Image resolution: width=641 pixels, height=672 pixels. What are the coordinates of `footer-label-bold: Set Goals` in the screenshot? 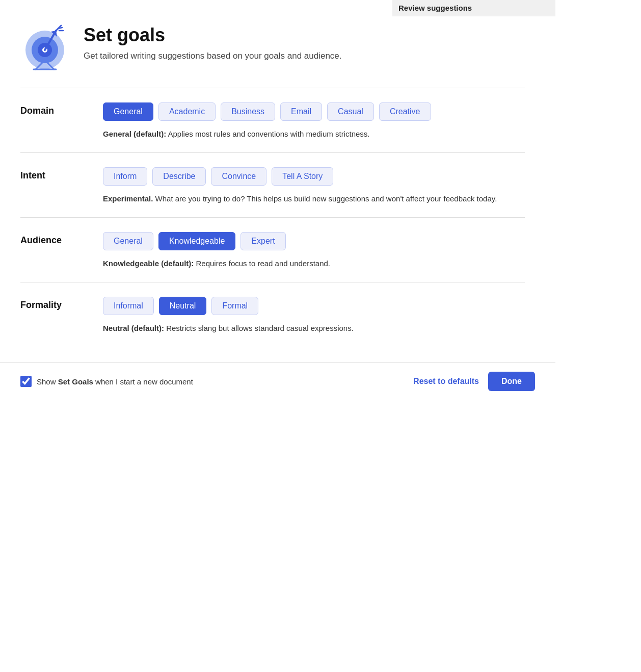 It's located at (75, 381).